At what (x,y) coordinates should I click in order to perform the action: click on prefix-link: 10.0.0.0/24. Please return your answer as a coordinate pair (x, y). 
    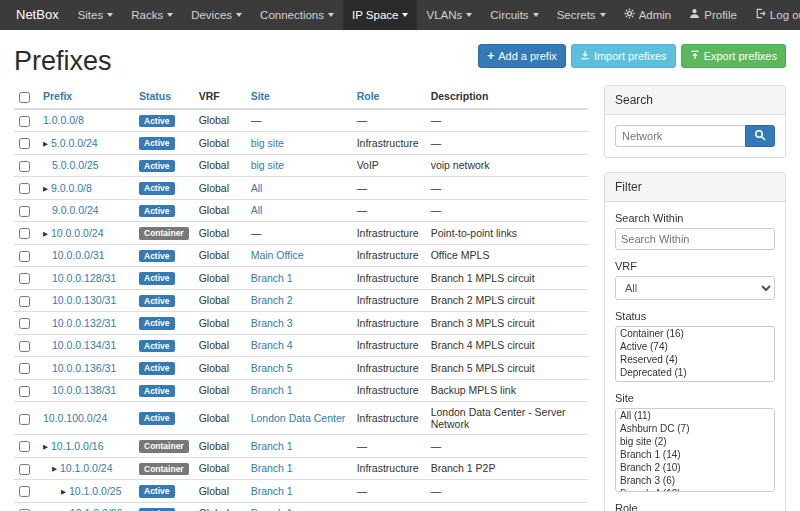
    Looking at the image, I should click on (78, 233).